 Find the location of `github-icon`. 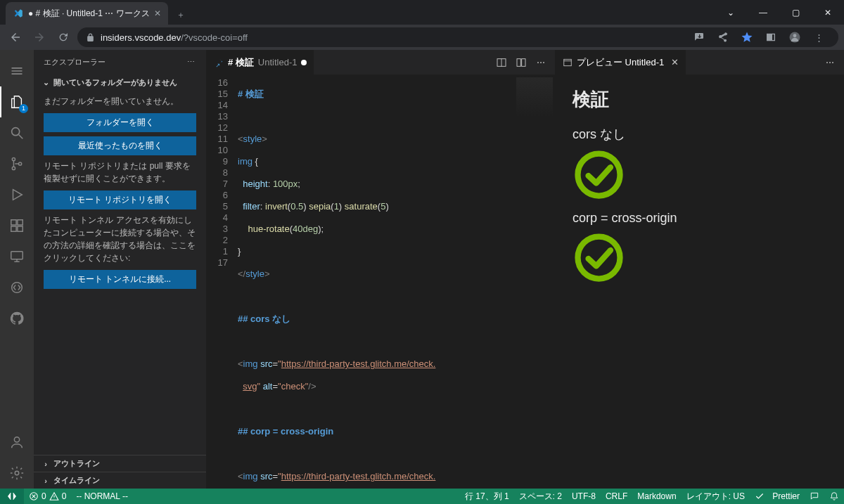

github-icon is located at coordinates (17, 318).